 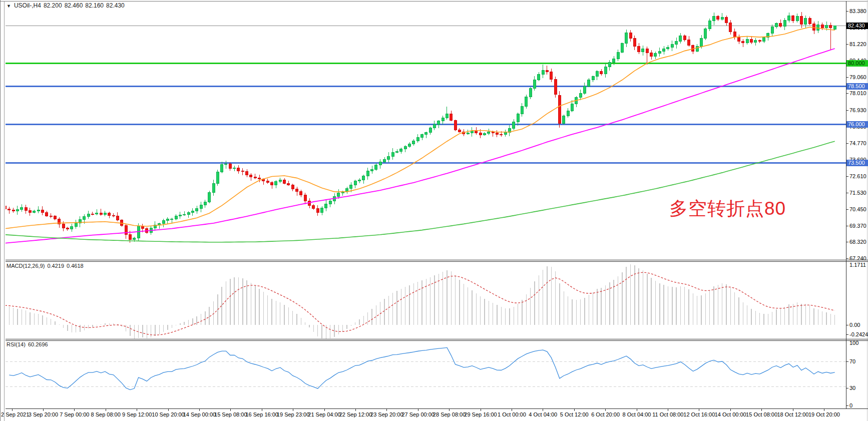 I want to click on date-label: 23 Sep 20:00, so click(x=386, y=414).